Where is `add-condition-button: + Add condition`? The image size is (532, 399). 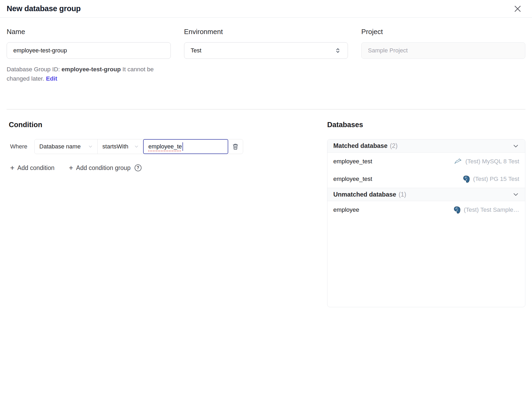 add-condition-button: + Add condition is located at coordinates (32, 168).